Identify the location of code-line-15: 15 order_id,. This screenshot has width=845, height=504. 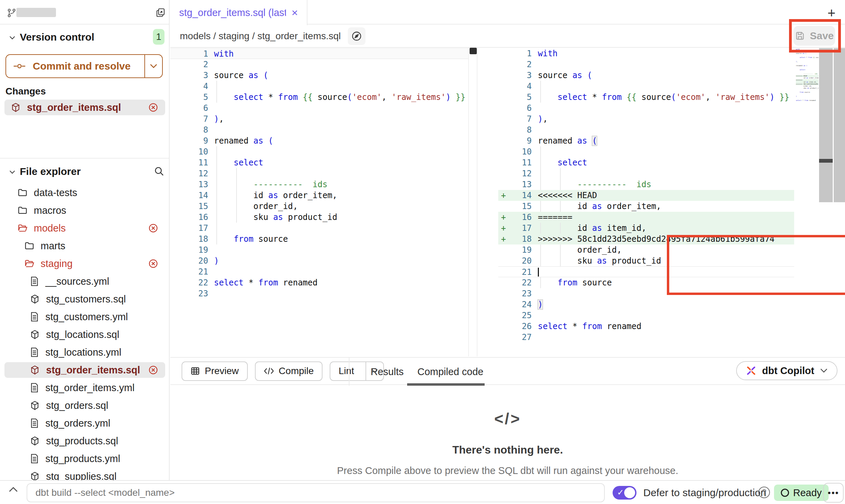
(319, 206).